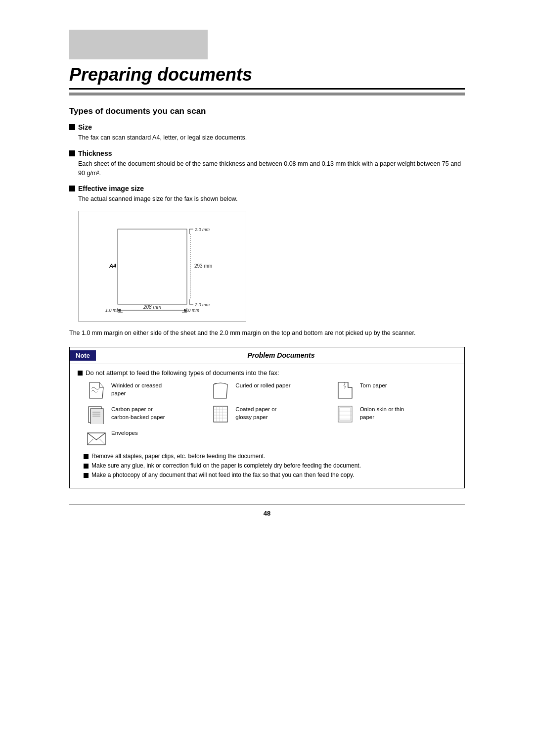  Describe the element at coordinates (146, 390) in the screenshot. I see `doc-item-wrinkled: Wrinkled or creasedpaper` at that location.